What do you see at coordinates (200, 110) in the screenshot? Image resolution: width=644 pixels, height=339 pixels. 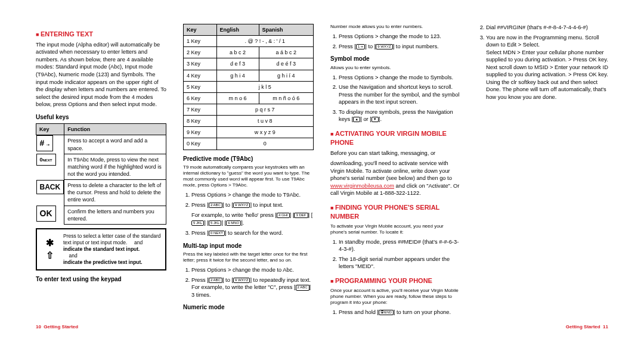 I see `cell: 7 Key` at bounding box center [200, 110].